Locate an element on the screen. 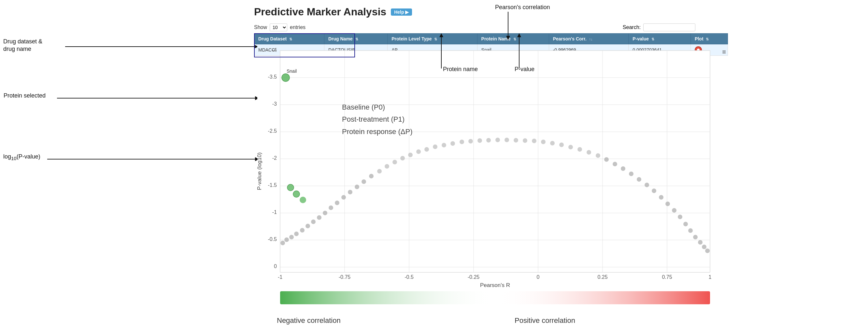  help-badge: Help ▶ is located at coordinates (402, 12).